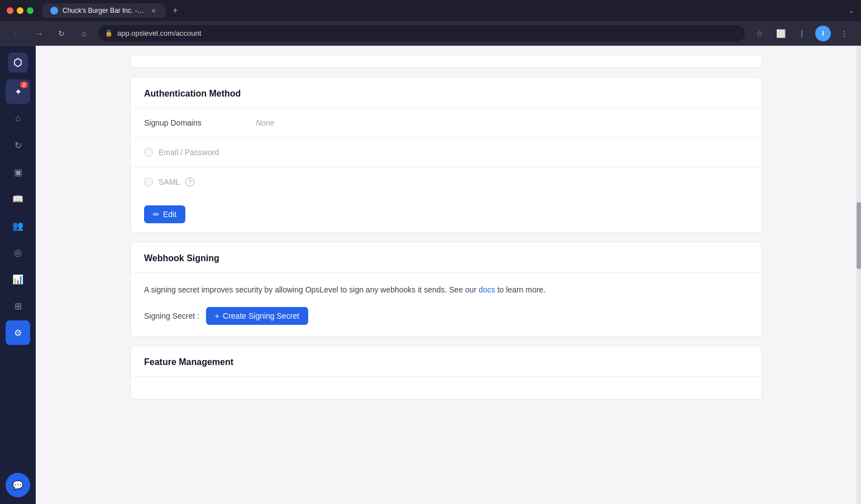 The image size is (861, 504). What do you see at coordinates (18, 145) in the screenshot?
I see `sync-icon: ↻` at bounding box center [18, 145].